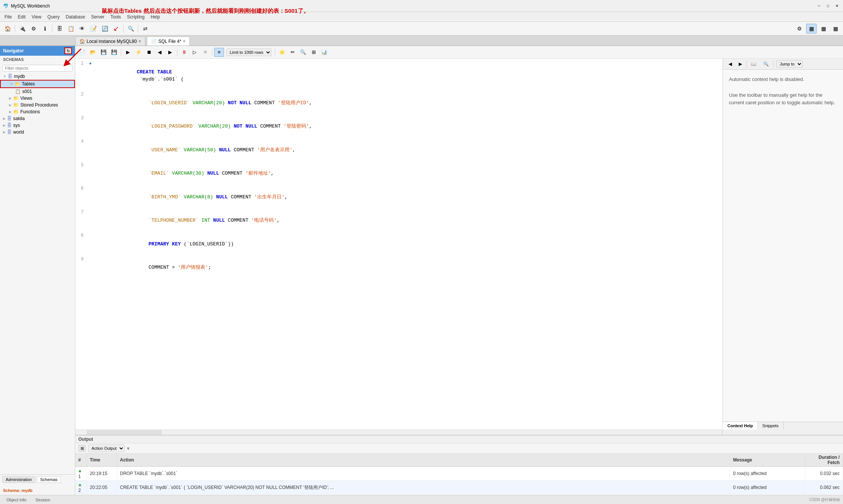 Image resolution: width=843 pixels, height=504 pixels. What do you see at coordinates (828, 6) in the screenshot?
I see `title-bar-controls: ─ □ ✕` at bounding box center [828, 6].